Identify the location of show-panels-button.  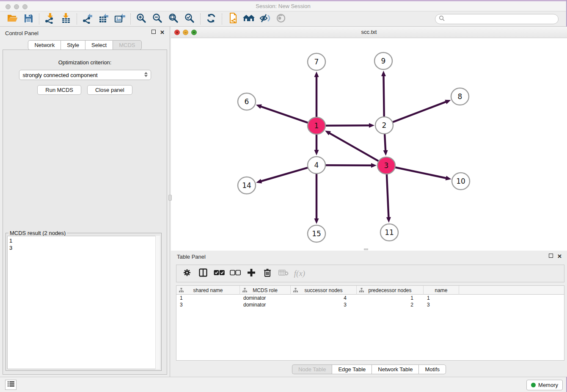
(11, 385).